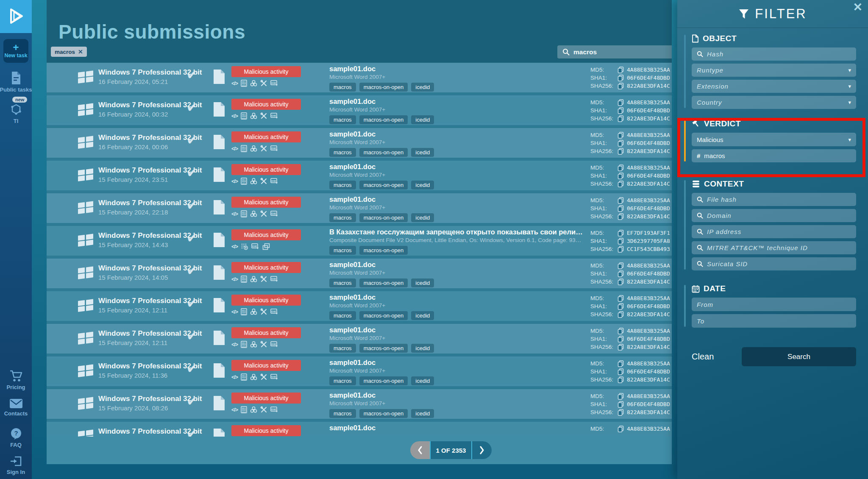 The height and width of the screenshot is (479, 868). What do you see at coordinates (774, 139) in the screenshot?
I see `verdict-select: Malicious ▾` at bounding box center [774, 139].